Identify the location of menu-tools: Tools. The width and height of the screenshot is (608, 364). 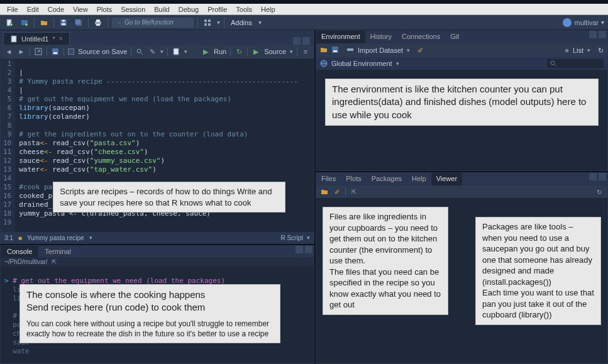
(244, 9).